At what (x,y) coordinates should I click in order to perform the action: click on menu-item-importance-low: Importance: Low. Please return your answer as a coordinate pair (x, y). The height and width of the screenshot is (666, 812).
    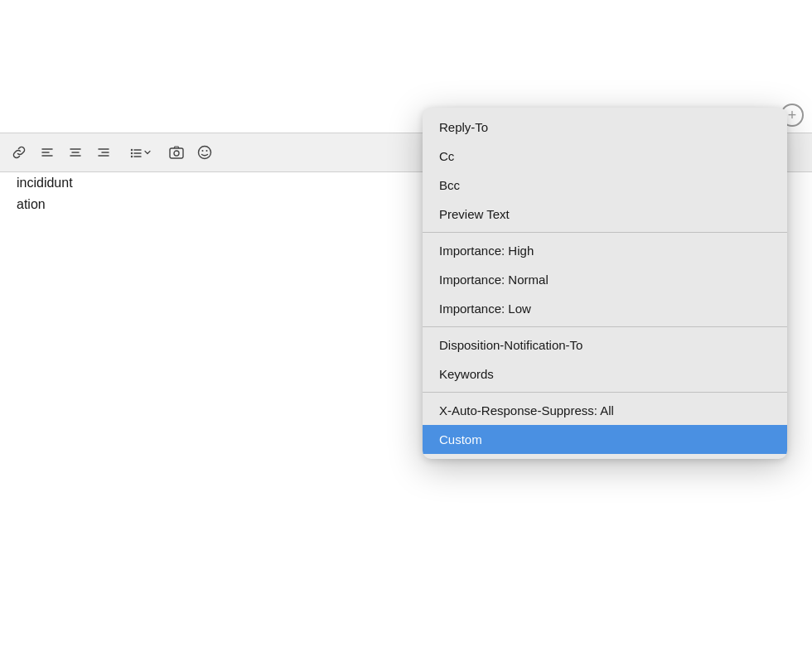
    Looking at the image, I should click on (605, 308).